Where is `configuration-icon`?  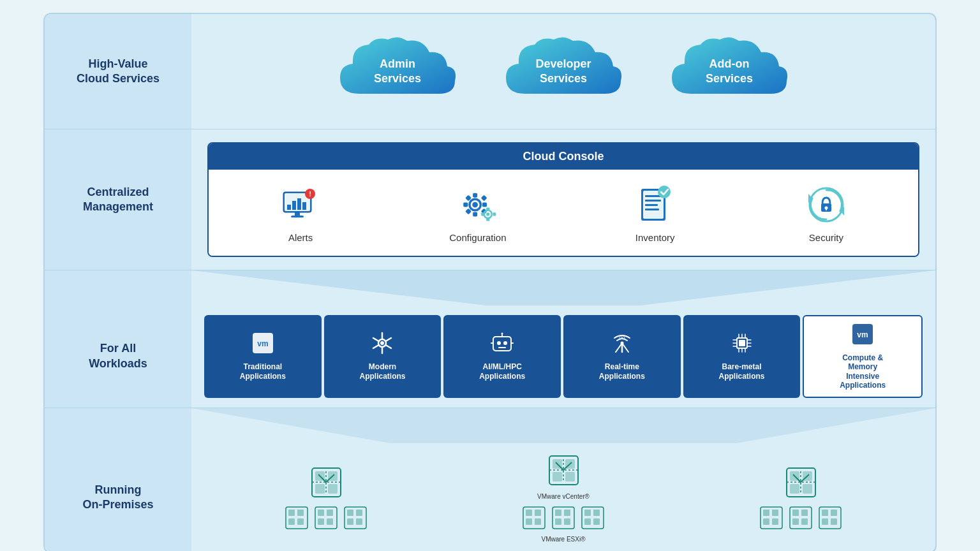
configuration-icon is located at coordinates (478, 205).